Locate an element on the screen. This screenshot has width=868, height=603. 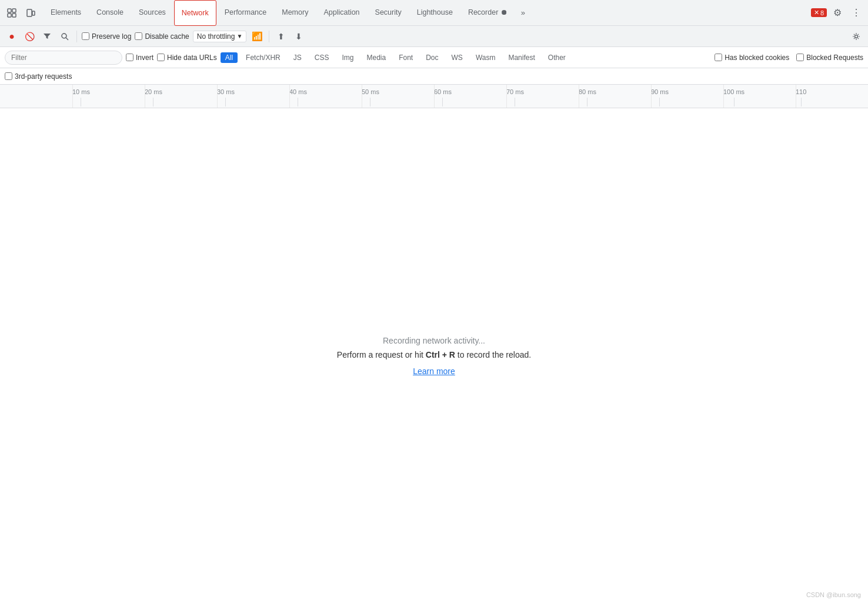
error-badge: ✕ 8 is located at coordinates (819, 13).